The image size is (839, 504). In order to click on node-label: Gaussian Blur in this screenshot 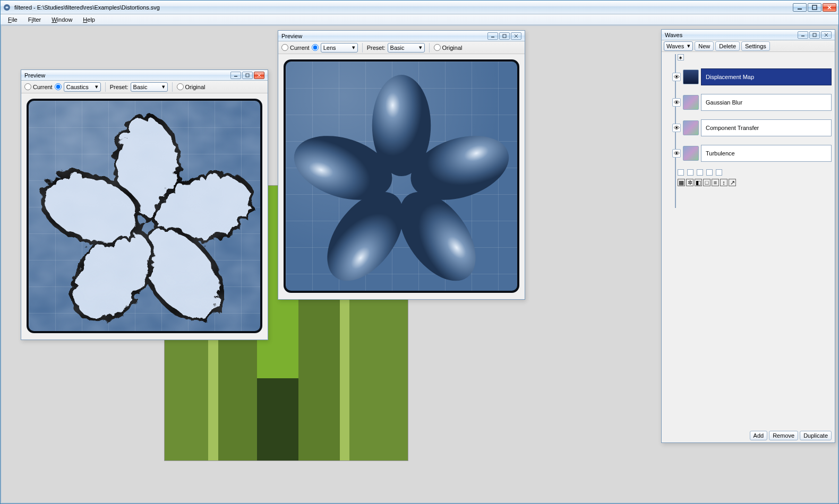, I will do `click(766, 102)`.